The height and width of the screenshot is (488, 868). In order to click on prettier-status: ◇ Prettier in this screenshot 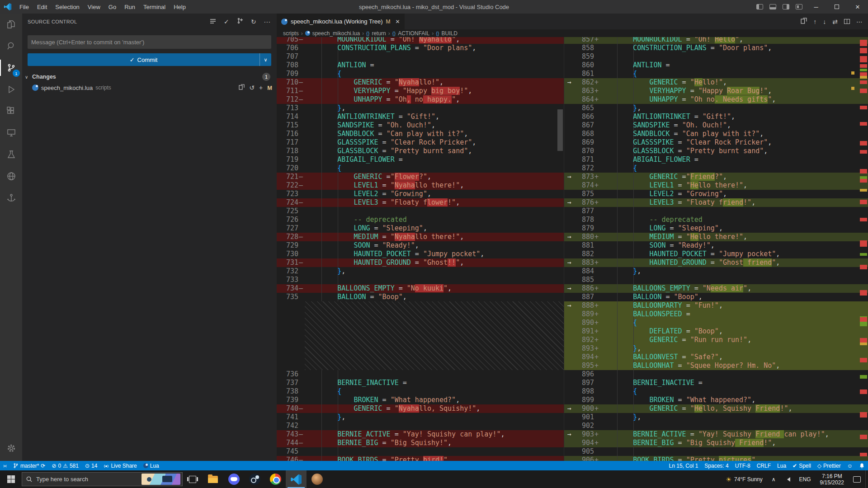, I will do `click(829, 465)`.